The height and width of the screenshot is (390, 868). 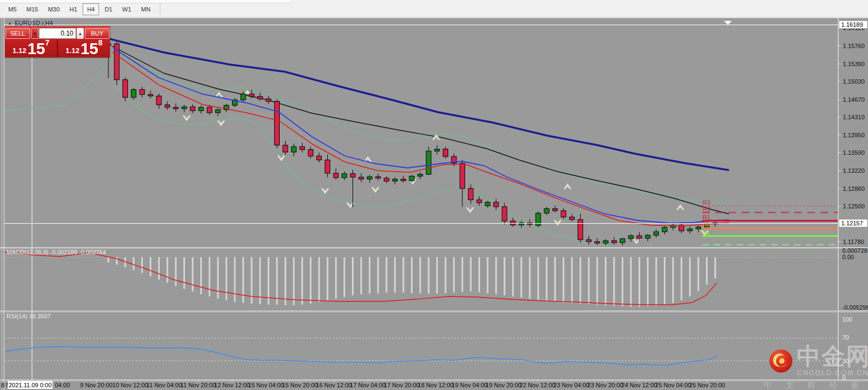 I want to click on timeframe-button-h1: H1, so click(x=73, y=9).